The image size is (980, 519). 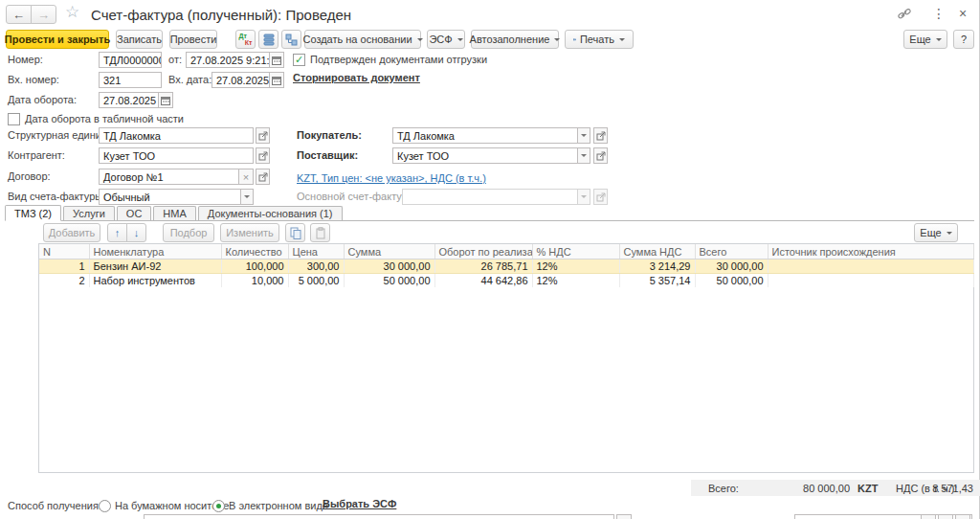 I want to click on esf-button: ЭСФ, so click(x=446, y=39).